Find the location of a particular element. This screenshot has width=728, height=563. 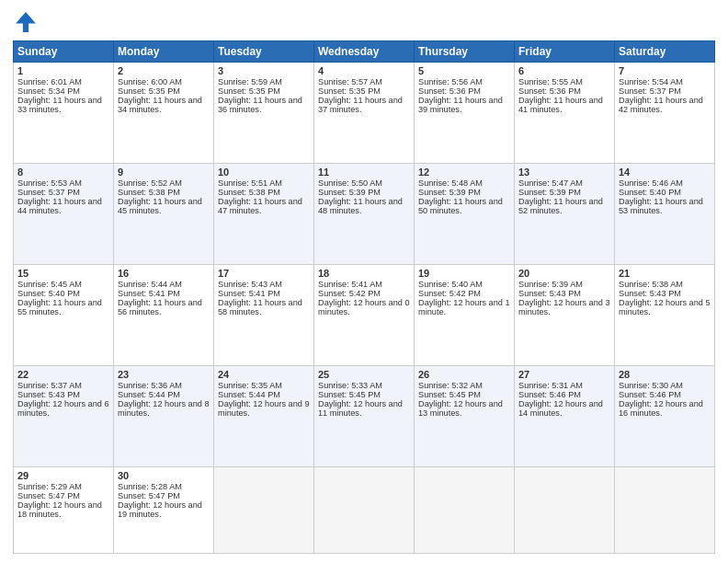

sunrise-label: Sunrise: 5:31 AM is located at coordinates (551, 385).